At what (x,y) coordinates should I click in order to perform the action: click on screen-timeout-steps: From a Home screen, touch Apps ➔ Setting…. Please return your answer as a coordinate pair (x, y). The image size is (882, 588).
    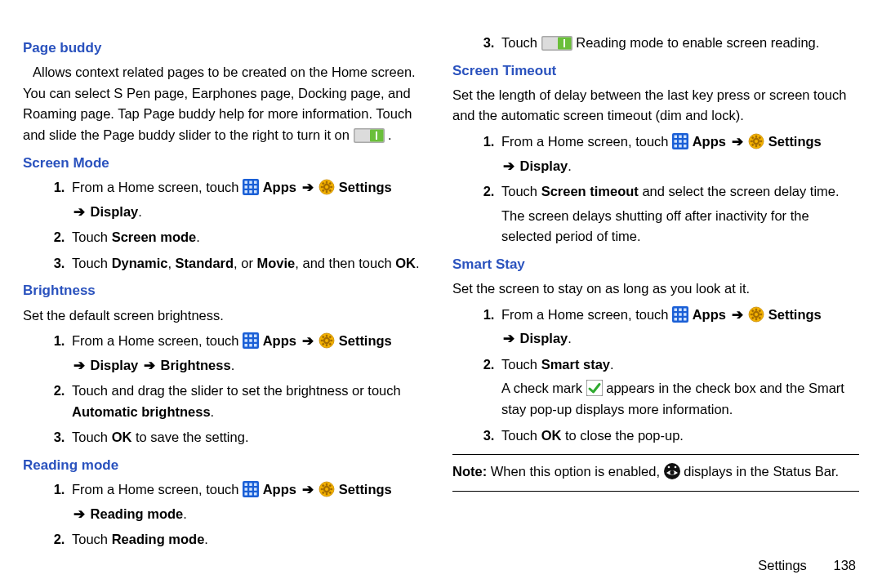
    Looking at the image, I should click on (656, 189).